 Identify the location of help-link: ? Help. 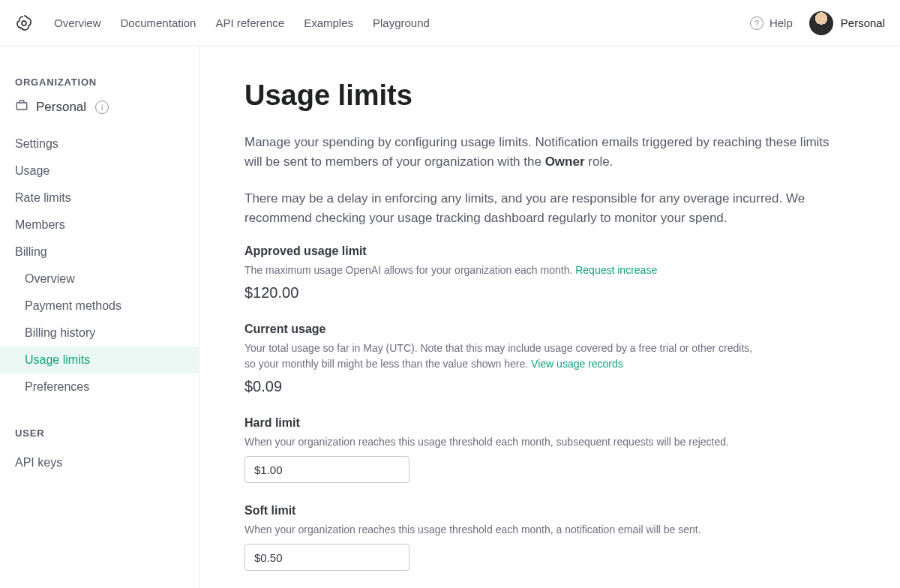
(771, 23).